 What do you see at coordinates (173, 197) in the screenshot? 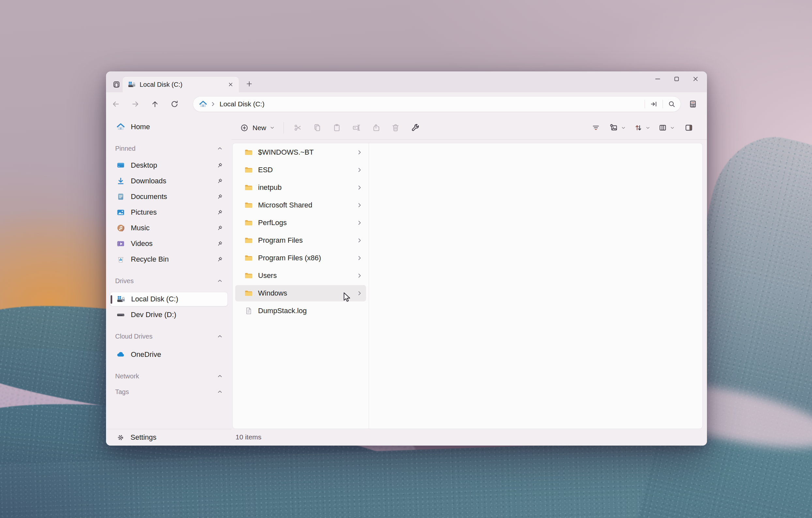
I see `sidebar-item-label: Documents` at bounding box center [173, 197].